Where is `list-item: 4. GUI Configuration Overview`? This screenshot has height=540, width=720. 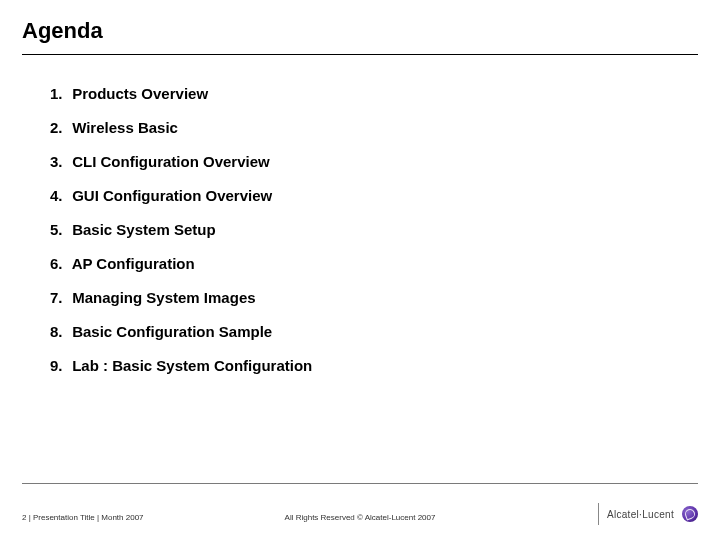 list-item: 4. GUI Configuration Overview is located at coordinates (385, 196).